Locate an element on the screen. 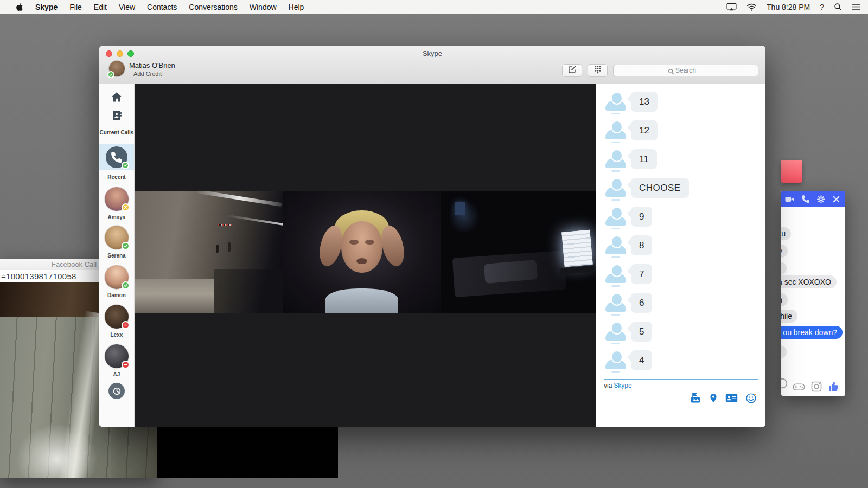  emoji-icon is located at coordinates (751, 398).